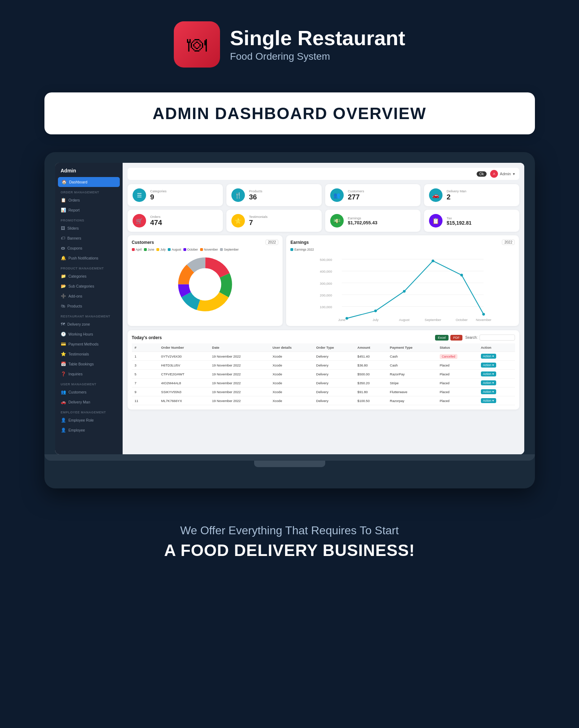  I want to click on stat-value-products: 36, so click(256, 197).